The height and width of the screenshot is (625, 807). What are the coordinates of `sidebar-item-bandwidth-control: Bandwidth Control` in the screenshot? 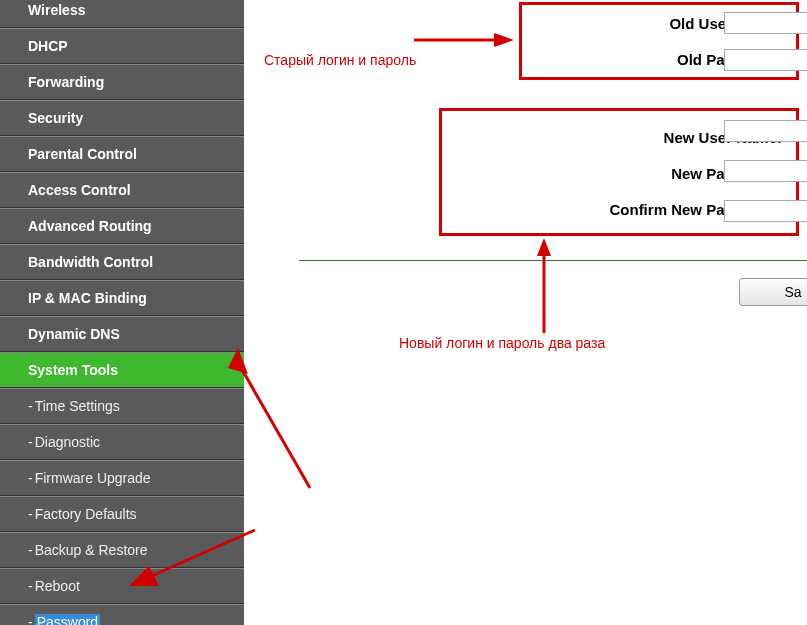 It's located at (122, 262).